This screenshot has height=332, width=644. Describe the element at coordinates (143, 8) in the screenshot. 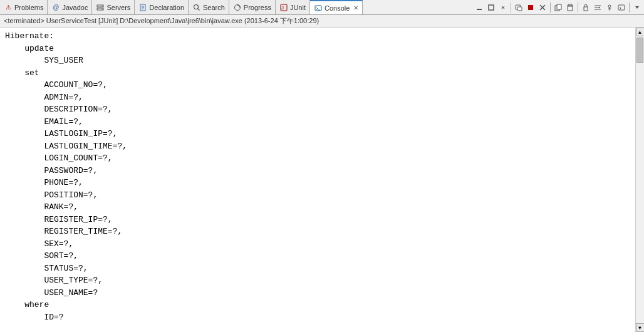

I see `declaration-icon` at that location.